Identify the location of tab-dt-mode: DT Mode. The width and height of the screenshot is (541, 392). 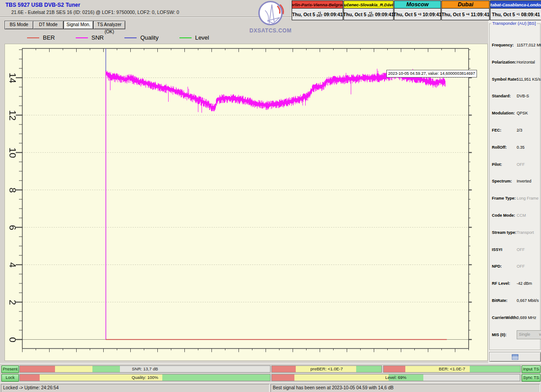
(48, 25).